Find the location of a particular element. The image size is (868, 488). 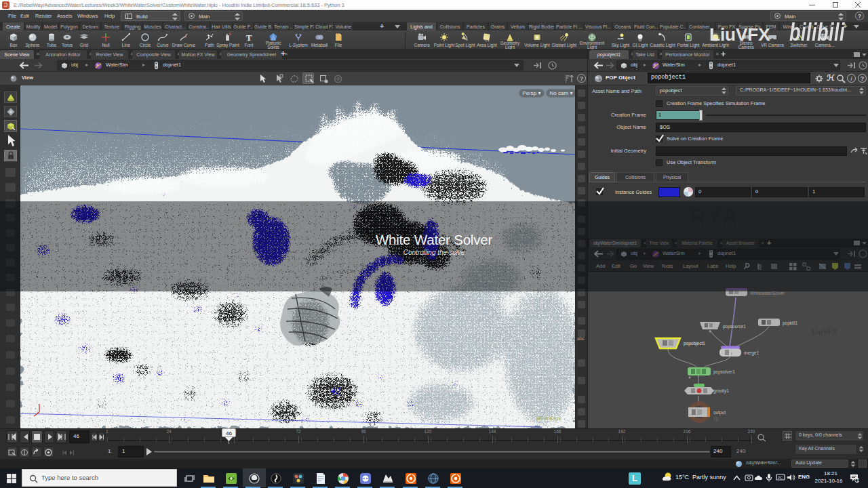

svg-text: gravity1 is located at coordinates (722, 391).